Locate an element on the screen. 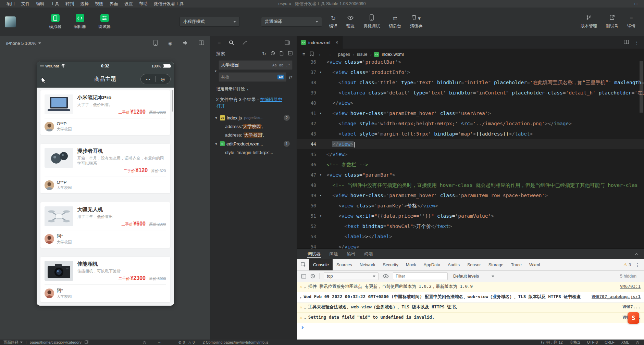 The width and height of the screenshot is (644, 345). match-case-icon: Aa is located at coordinates (275, 65).